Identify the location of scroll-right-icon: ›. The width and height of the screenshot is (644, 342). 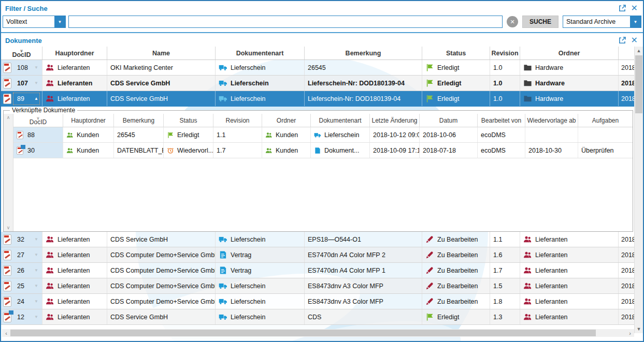
(630, 333).